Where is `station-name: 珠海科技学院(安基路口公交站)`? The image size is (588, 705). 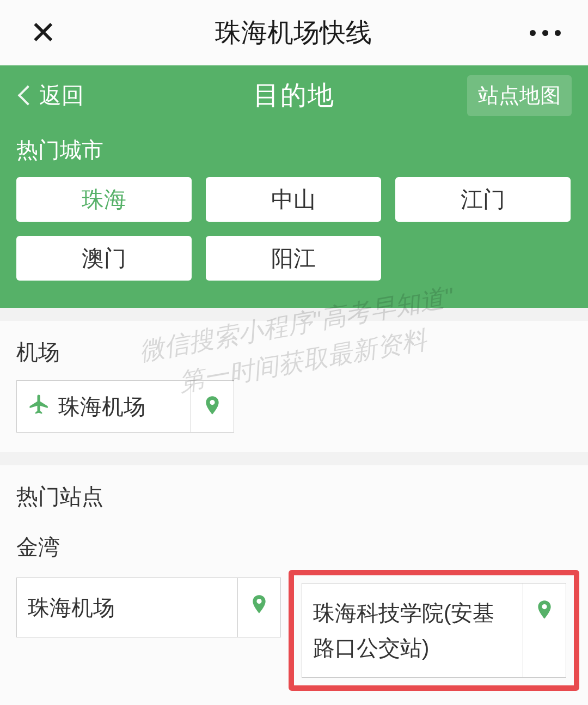
station-name: 珠海科技学院(安基路口公交站) is located at coordinates (412, 630).